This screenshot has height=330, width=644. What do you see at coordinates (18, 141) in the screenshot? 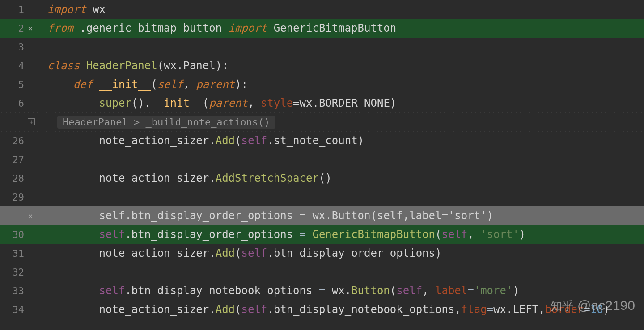
I see `line-number: 26` at bounding box center [18, 141].